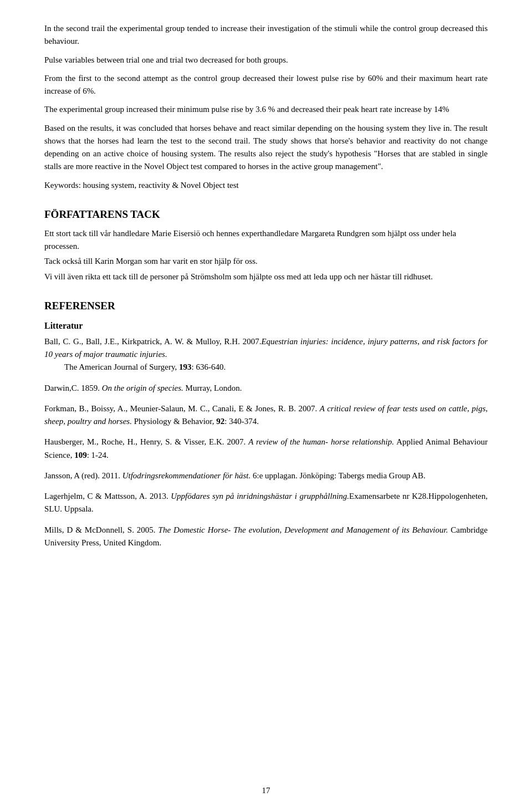 Image resolution: width=532 pixels, height=812 pixels. What do you see at coordinates (338, 476) in the screenshot?
I see `ref-jansson-rest: 6:e upplagan. Jönköping: Tabergs media G…` at bounding box center [338, 476].